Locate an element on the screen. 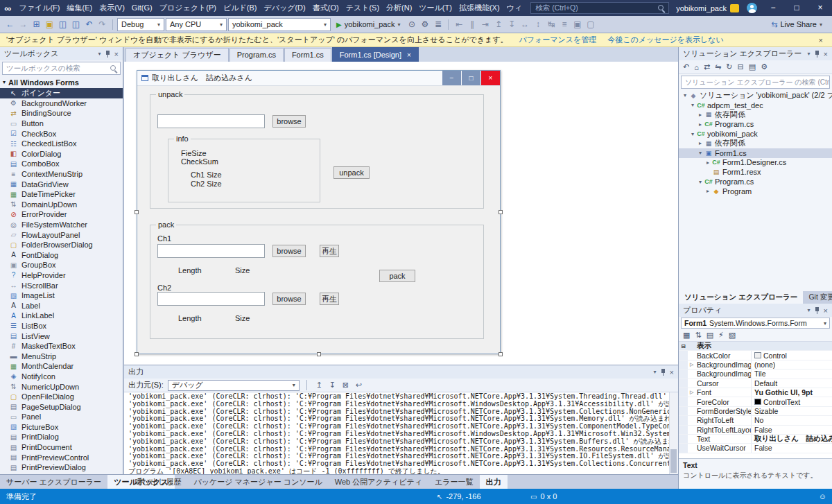 The height and width of the screenshot is (504, 832). solution-explorer-search-input: ソリューション エクスプローラー の検索 (Ctrl+;) is located at coordinates (756, 82).